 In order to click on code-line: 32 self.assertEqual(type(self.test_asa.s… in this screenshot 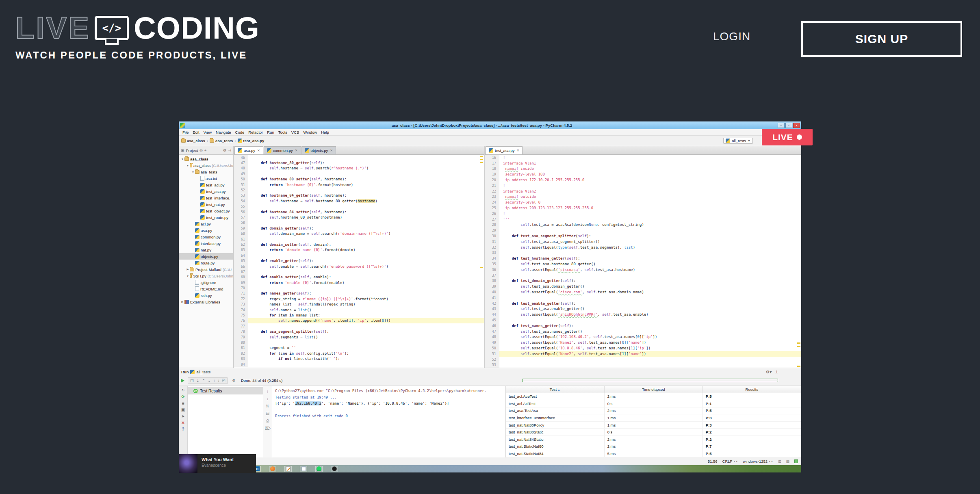, I will do `click(643, 247)`.